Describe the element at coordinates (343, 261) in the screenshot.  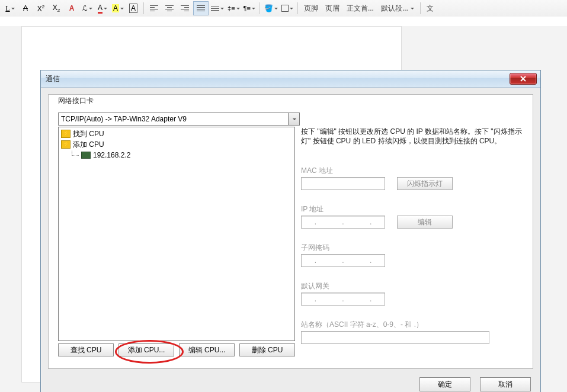
I see `mask-field: ...` at that location.